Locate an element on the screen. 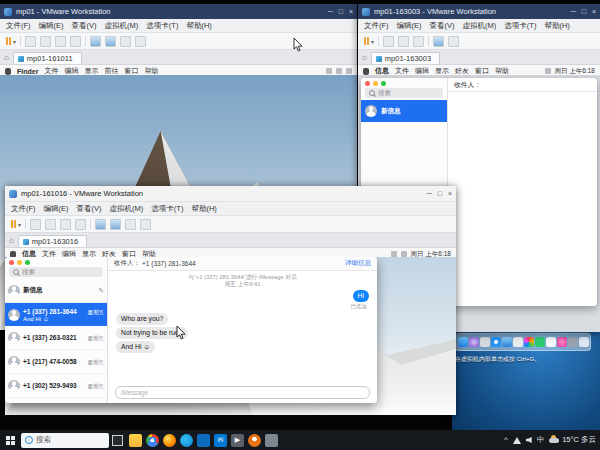 This screenshot has height=450, width=600. dock-safari-icon is located at coordinates (496, 342).